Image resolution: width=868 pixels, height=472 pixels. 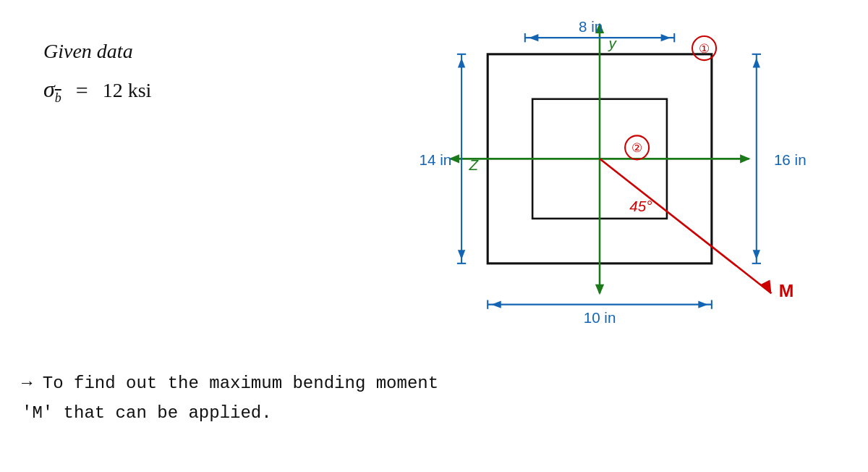 What do you see at coordinates (230, 399) in the screenshot?
I see `bottom-text-section: → To find out the maximum bending moment…` at bounding box center [230, 399].